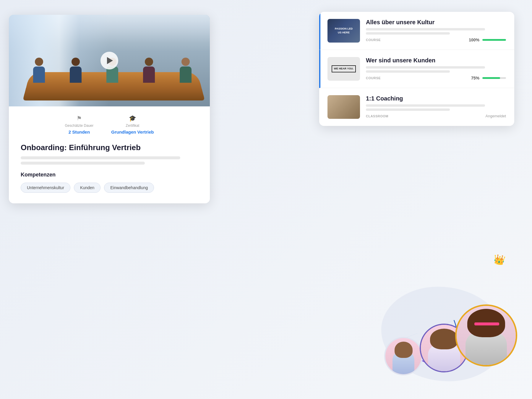 This screenshot has width=532, height=399. I want to click on course-name-2: Wer sind unsere Kunden, so click(436, 60).